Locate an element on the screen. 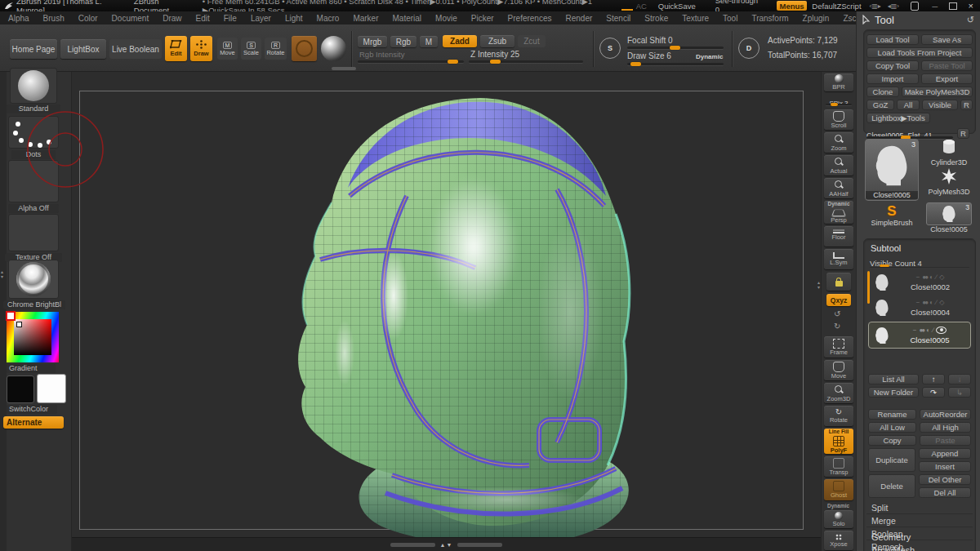  polyf-button: Line Fill PolyF is located at coordinates (839, 441).